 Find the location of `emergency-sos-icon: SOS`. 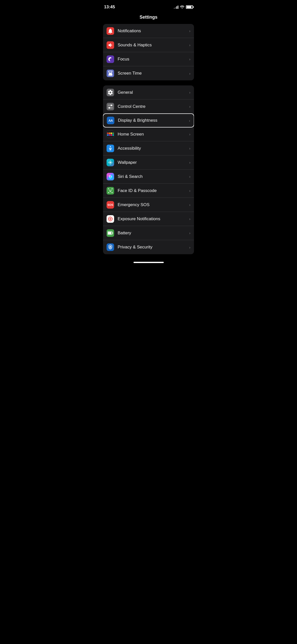

emergency-sos-icon: SOS is located at coordinates (110, 205).